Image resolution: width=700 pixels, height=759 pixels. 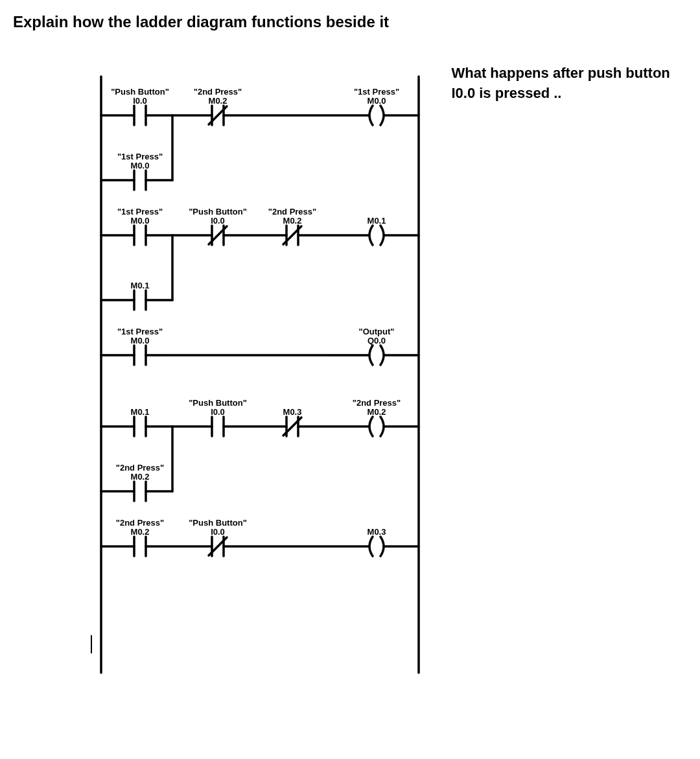 I want to click on svg-text: "Output", so click(x=377, y=332).